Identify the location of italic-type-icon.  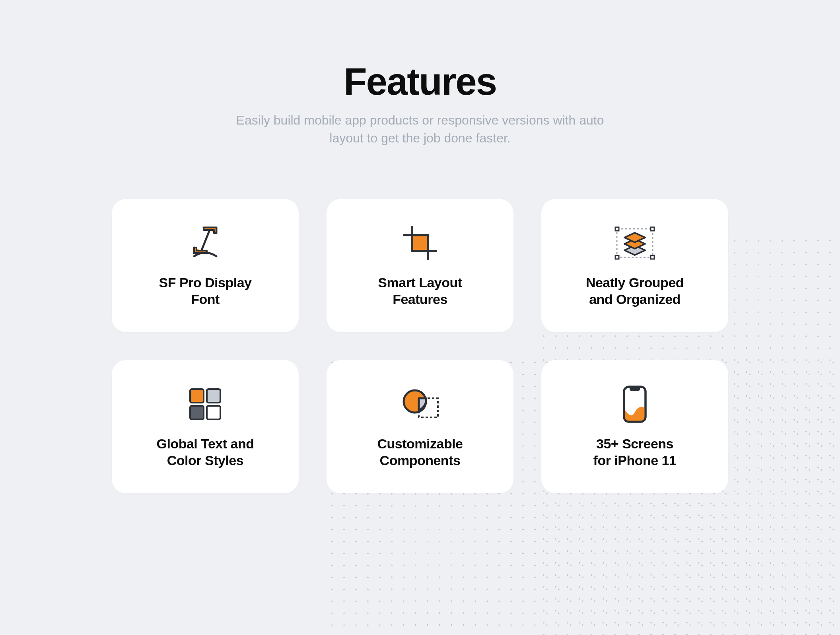
(205, 243).